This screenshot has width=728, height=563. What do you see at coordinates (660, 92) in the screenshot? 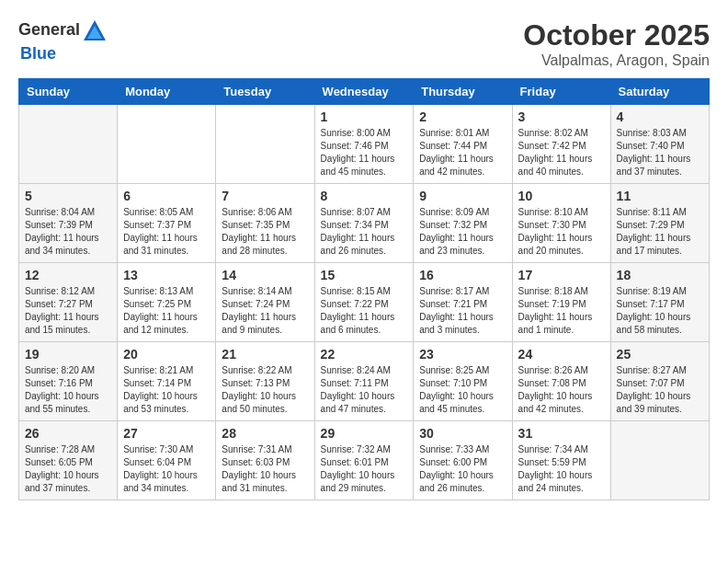
I see `header-saturday: Saturday` at bounding box center [660, 92].